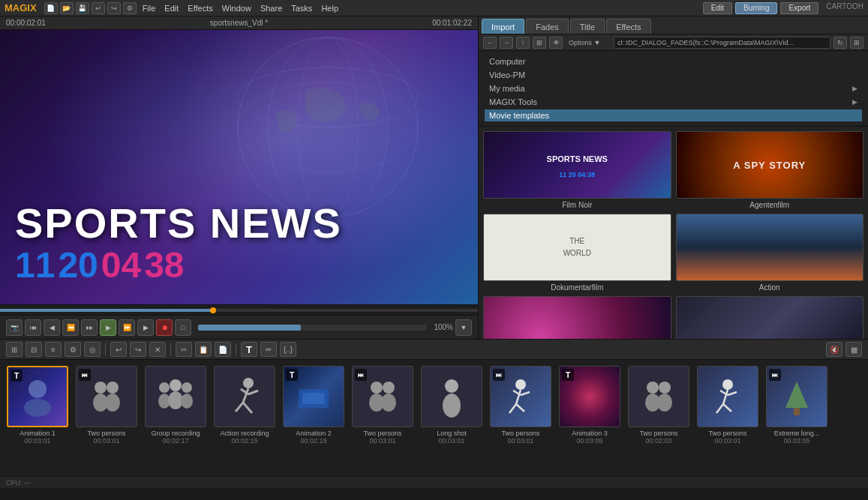 The width and height of the screenshot is (868, 500). I want to click on nav-computer: Computer, so click(674, 61).